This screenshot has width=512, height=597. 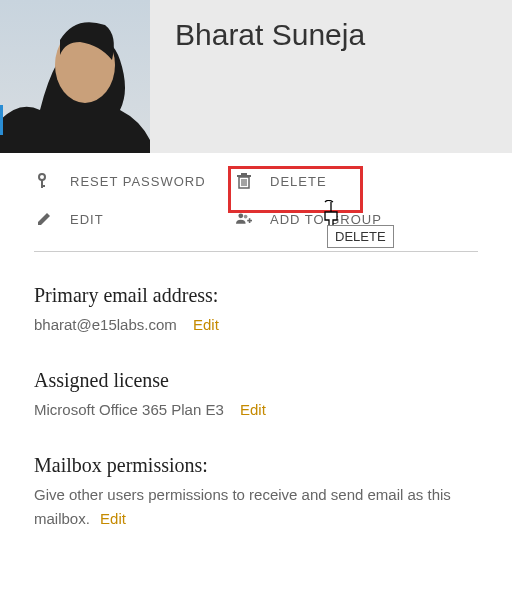 What do you see at coordinates (256, 296) in the screenshot?
I see `section-title: Primary email address:` at bounding box center [256, 296].